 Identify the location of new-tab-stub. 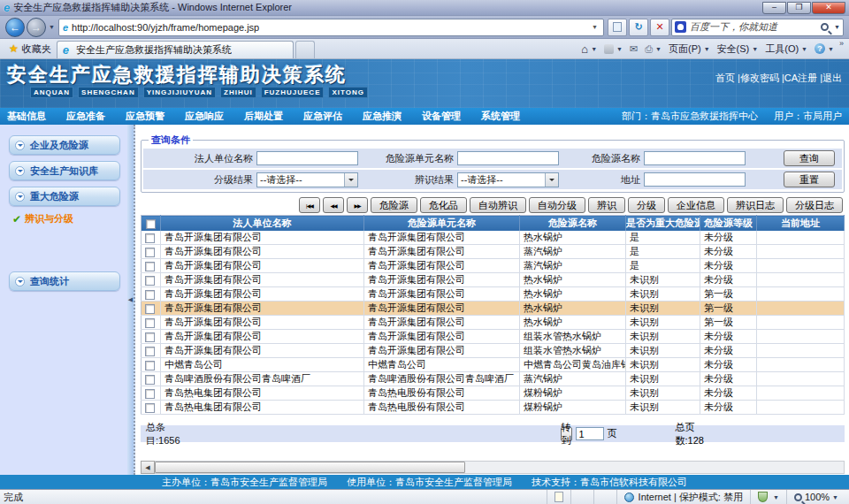
(305, 50).